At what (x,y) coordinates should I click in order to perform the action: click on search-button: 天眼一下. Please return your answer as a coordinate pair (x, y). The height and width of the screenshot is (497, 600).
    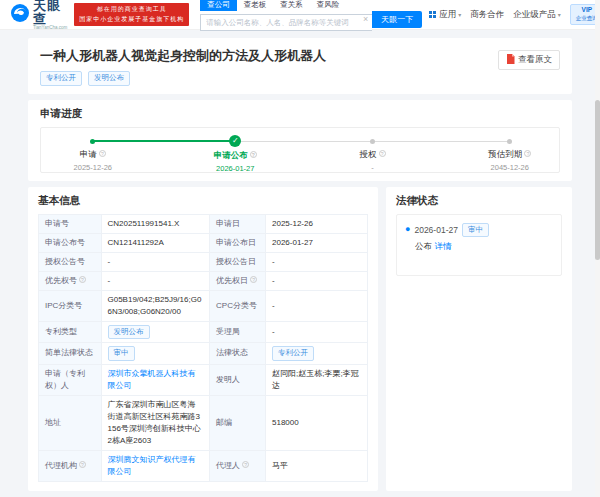
    Looking at the image, I should click on (397, 20).